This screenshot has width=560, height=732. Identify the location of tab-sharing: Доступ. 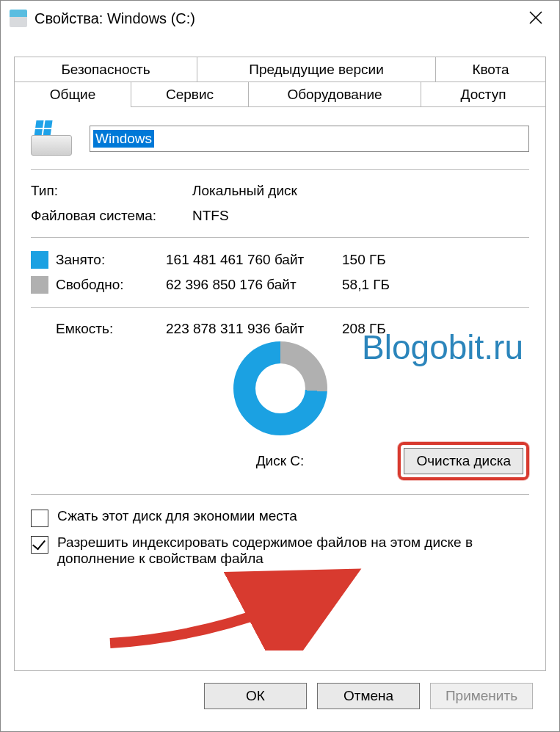
(484, 94).